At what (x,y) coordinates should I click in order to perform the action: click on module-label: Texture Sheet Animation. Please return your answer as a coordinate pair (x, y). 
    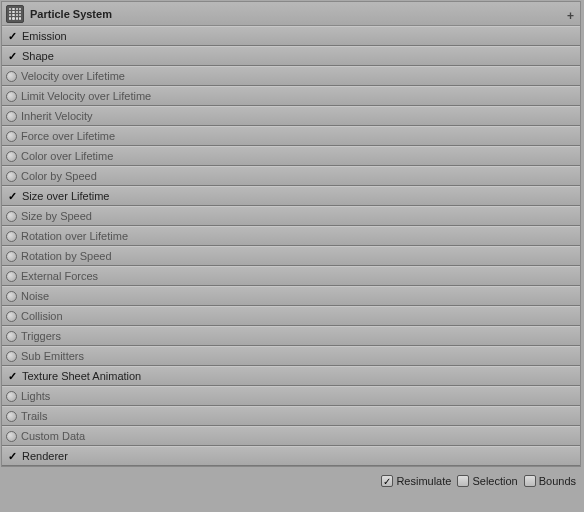
    Looking at the image, I should click on (82, 376).